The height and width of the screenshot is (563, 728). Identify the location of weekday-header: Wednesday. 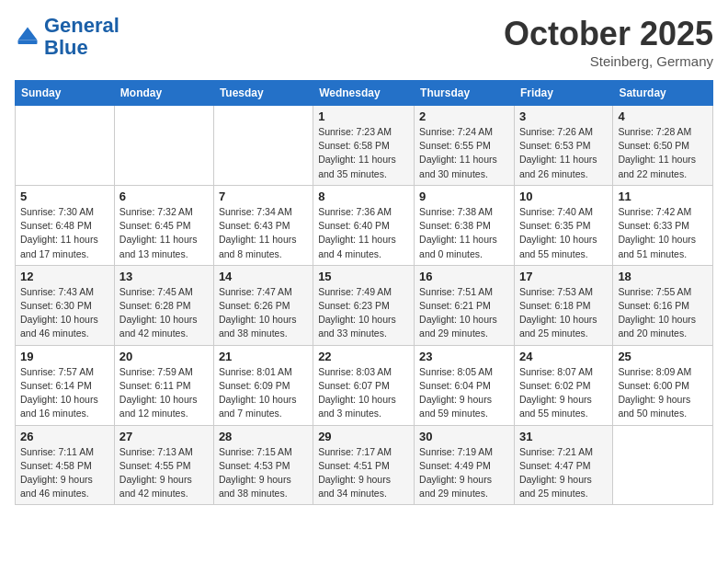
(364, 94).